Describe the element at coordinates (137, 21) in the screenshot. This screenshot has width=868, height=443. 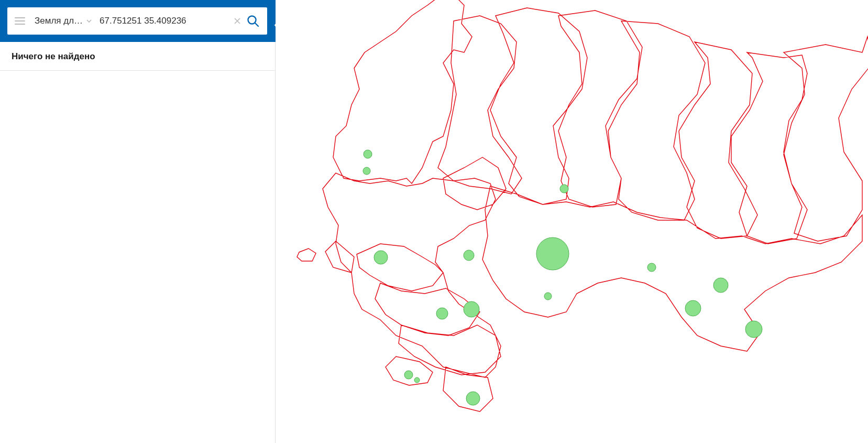
I see `searchbar: Земля дл…` at that location.